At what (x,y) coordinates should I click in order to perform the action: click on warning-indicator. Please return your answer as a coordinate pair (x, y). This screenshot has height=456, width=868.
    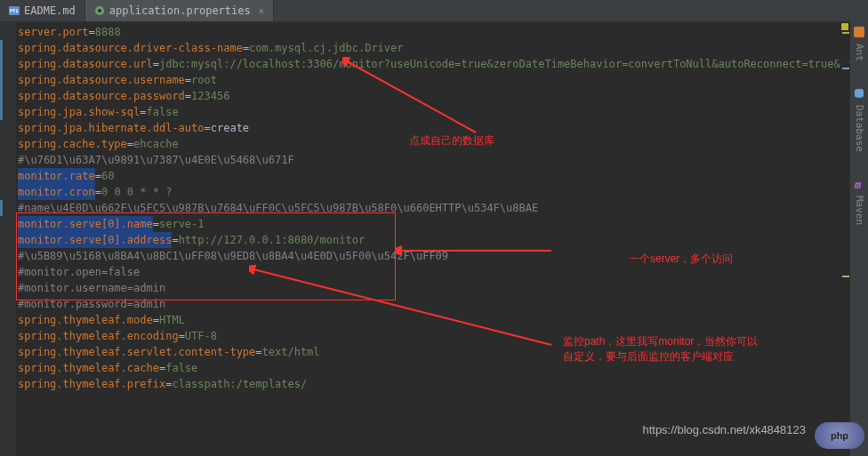
    Looking at the image, I should click on (845, 27).